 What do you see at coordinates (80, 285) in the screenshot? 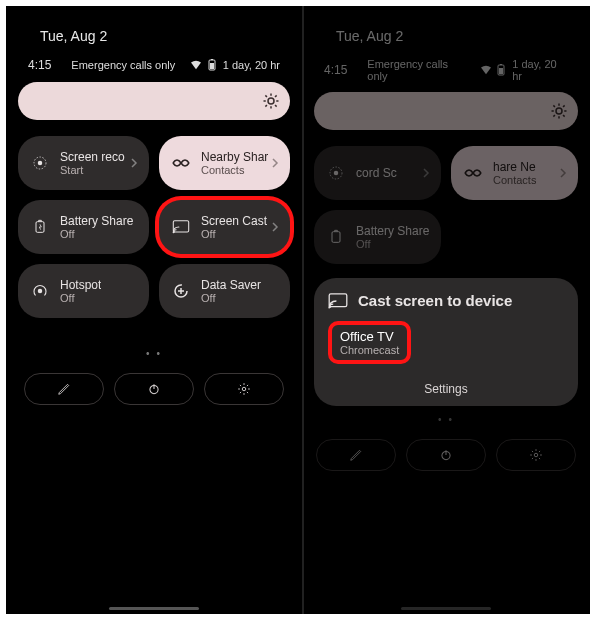
I see `tile-label: Hotspot` at bounding box center [80, 285].